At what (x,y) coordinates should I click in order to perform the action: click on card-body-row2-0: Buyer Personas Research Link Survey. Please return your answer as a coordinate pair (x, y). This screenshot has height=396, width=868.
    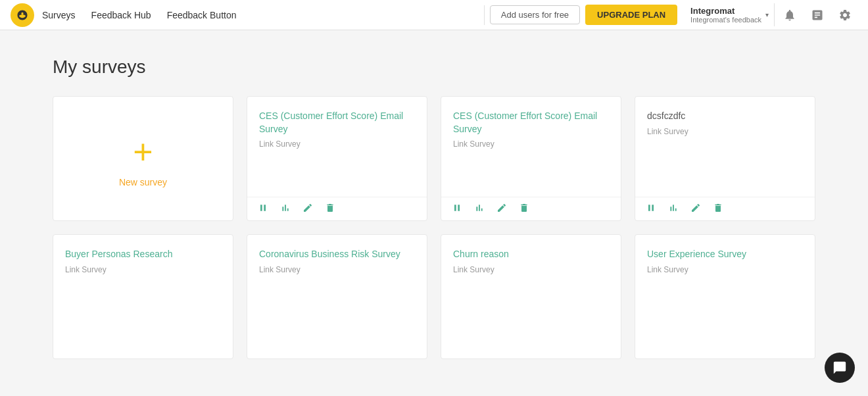
    Looking at the image, I should click on (143, 297).